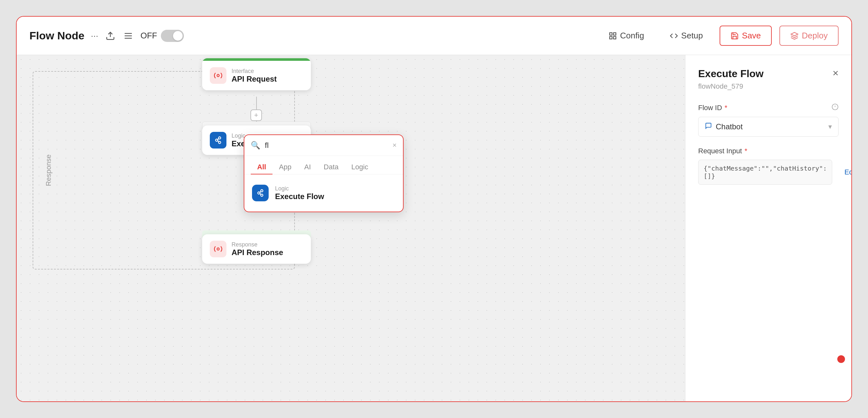  What do you see at coordinates (770, 127) in the screenshot?
I see `flow-id-value: Chatbot` at bounding box center [770, 127].